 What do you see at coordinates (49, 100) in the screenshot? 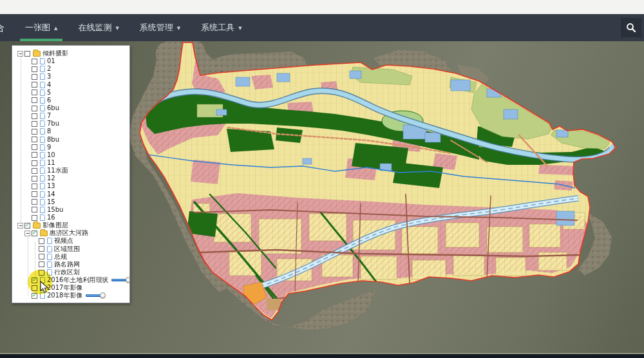
I see `layer-label: 6` at bounding box center [49, 100].